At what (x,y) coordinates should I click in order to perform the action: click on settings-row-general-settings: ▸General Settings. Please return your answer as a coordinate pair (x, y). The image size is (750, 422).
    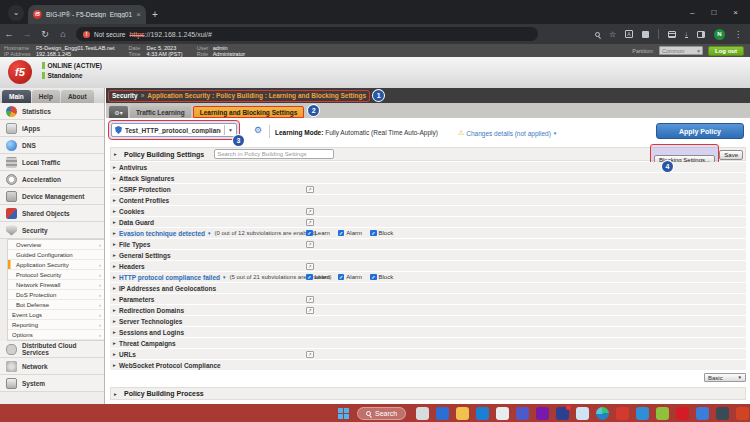
    Looking at the image, I should click on (428, 255).